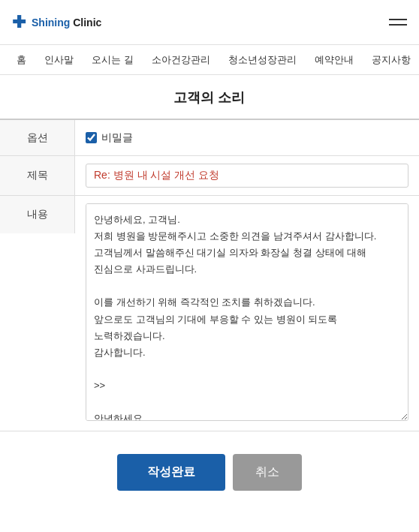 Image resolution: width=419 pixels, height=532 pixels. Describe the element at coordinates (38, 215) in the screenshot. I see `content-label: 내용` at that location.